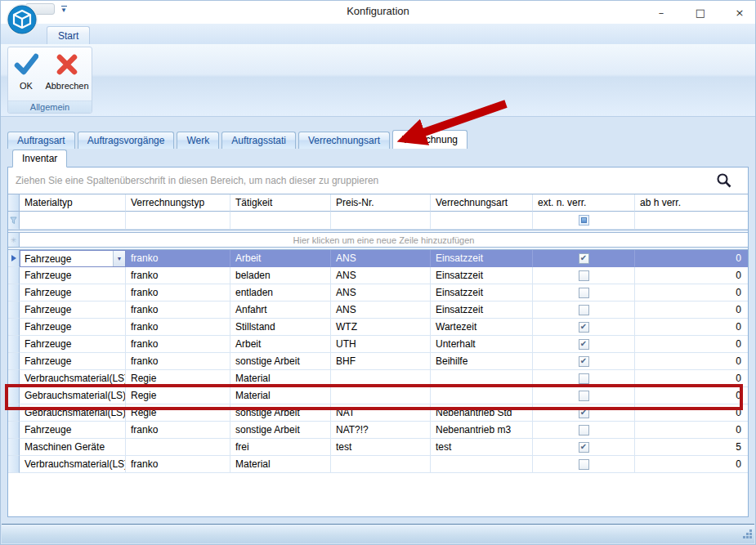 The height and width of the screenshot is (545, 756). Describe the element at coordinates (73, 448) in the screenshot. I see `grid-cell: Maschinen Geräte` at that location.